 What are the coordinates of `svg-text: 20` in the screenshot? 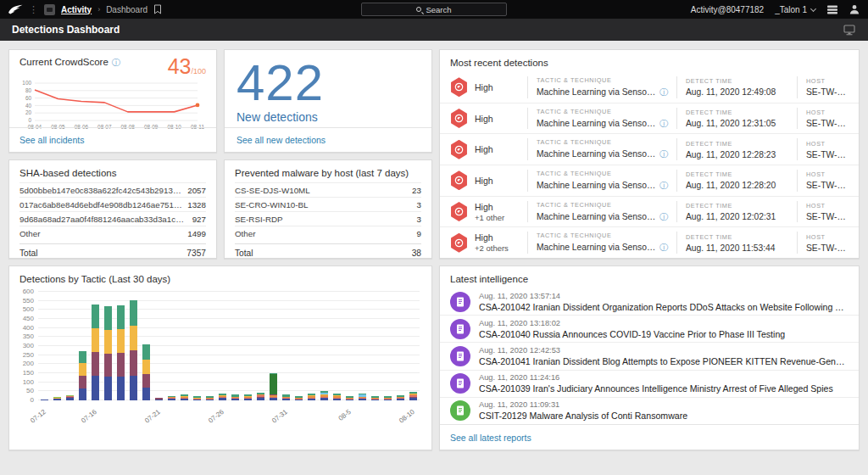 It's located at (29, 112).